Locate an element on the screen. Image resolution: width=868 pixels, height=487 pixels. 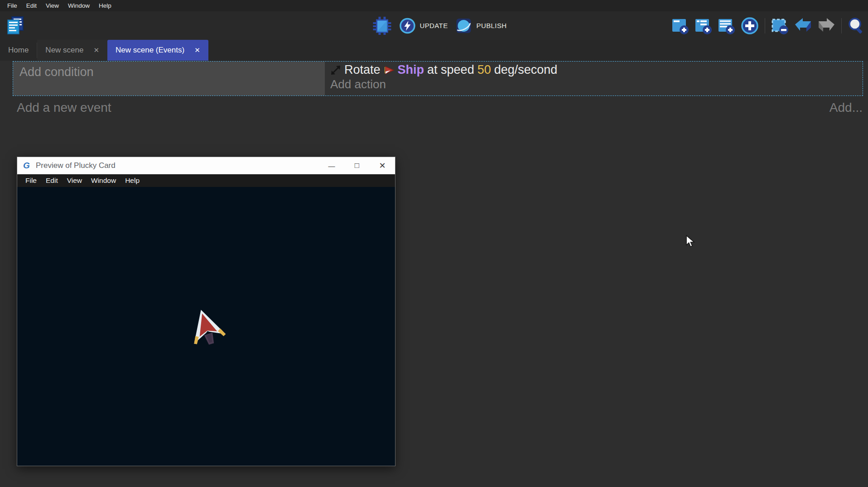
preview-title: Preview of Plucky Card is located at coordinates (178, 166).